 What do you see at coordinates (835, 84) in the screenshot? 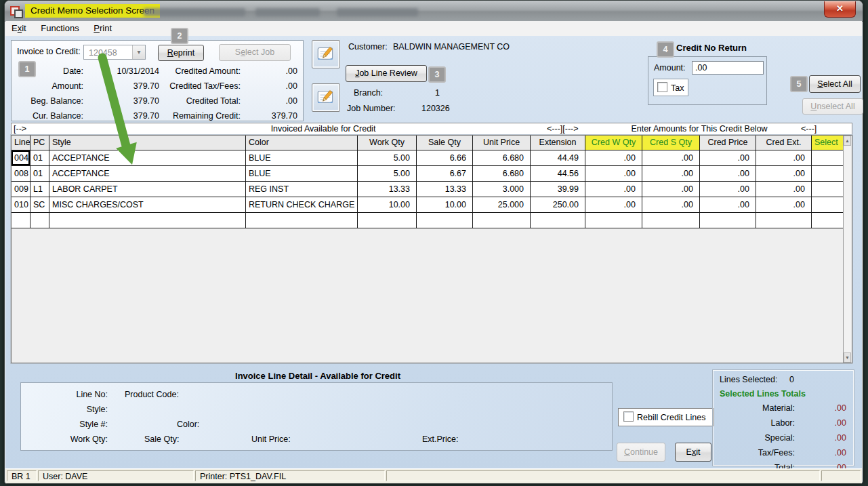
I see `select-all-button: Select All` at bounding box center [835, 84].